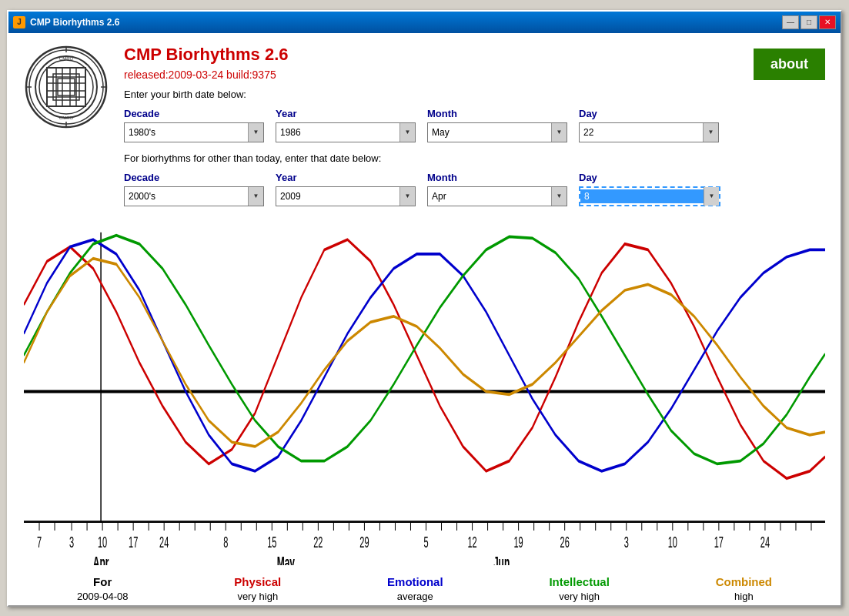 This screenshot has width=849, height=616. I want to click on birth-month-col: Month ▼, so click(497, 125).